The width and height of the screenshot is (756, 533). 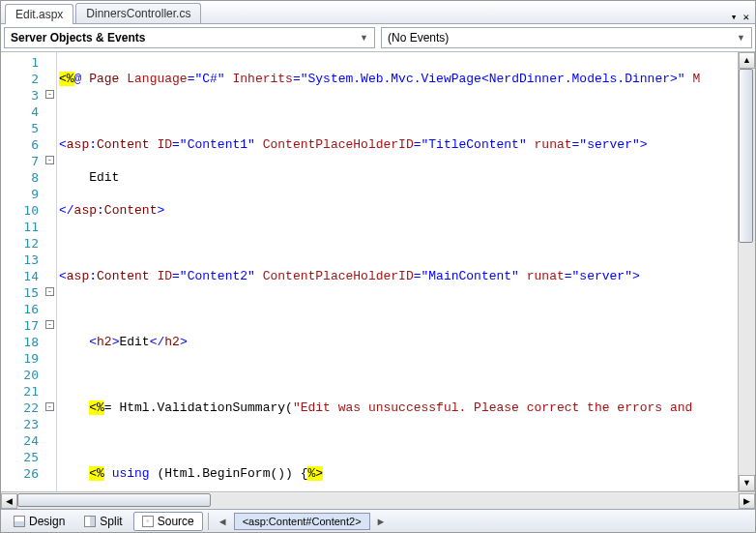 I want to click on line-number: 6, so click(x=29, y=145).